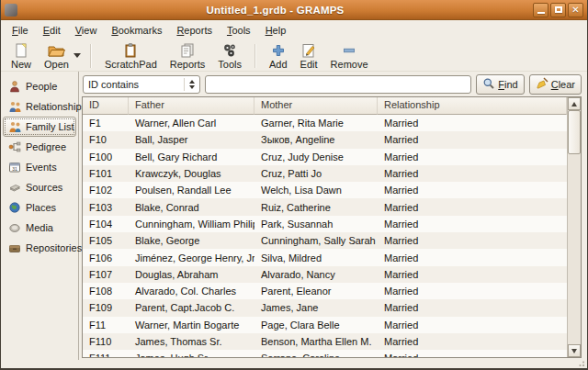 This screenshot has width=588, height=370. I want to click on scroll-down-button, so click(574, 351).